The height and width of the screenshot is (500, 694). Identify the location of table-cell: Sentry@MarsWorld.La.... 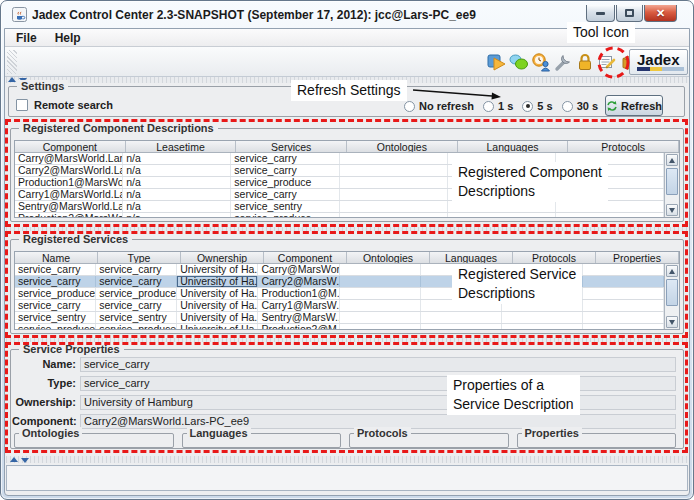
(69, 206).